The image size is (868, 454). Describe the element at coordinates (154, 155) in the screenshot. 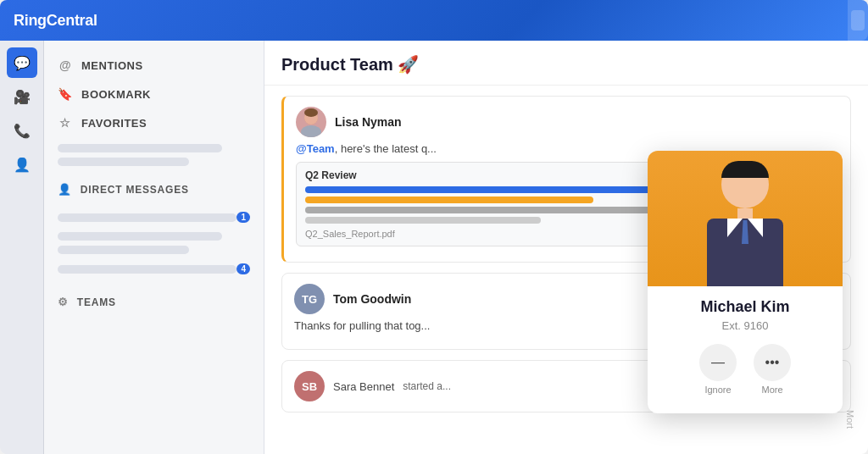

I see `favorites-section` at that location.